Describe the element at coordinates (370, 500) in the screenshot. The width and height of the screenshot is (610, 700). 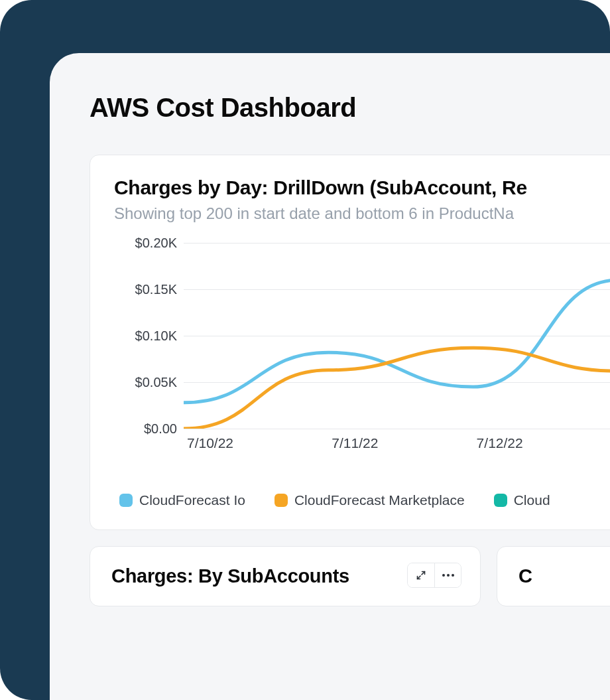
I see `legend-item: CloudForecast Marketplace` at that location.